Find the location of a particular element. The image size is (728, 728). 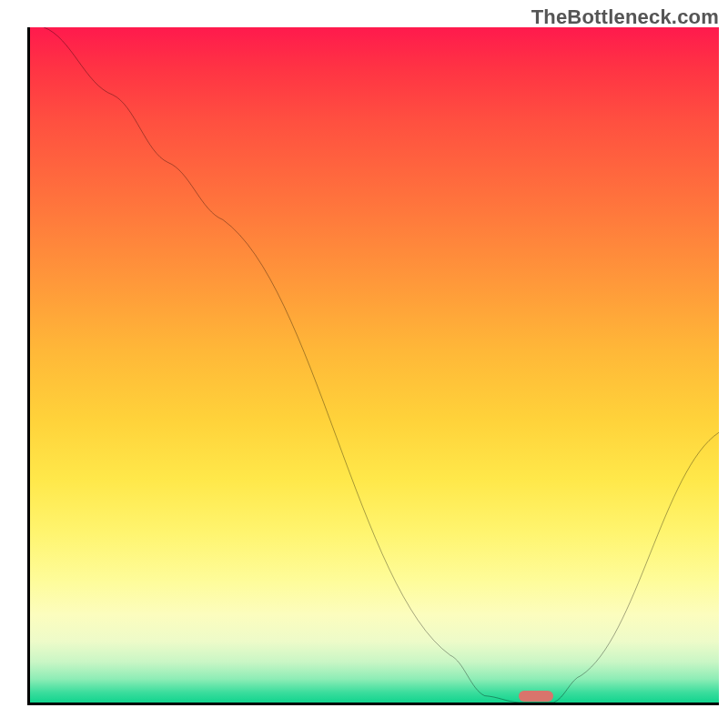

watermark-text: TheBottleneck.com is located at coordinates (625, 17).